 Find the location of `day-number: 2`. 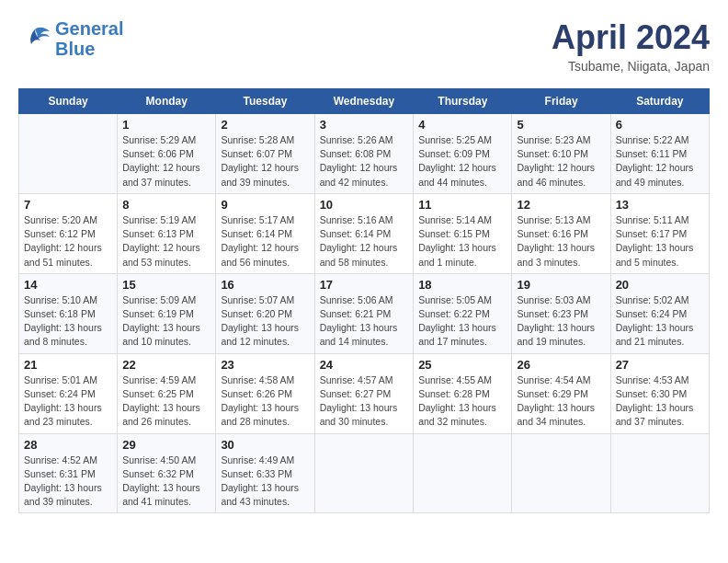

day-number: 2 is located at coordinates (265, 125).